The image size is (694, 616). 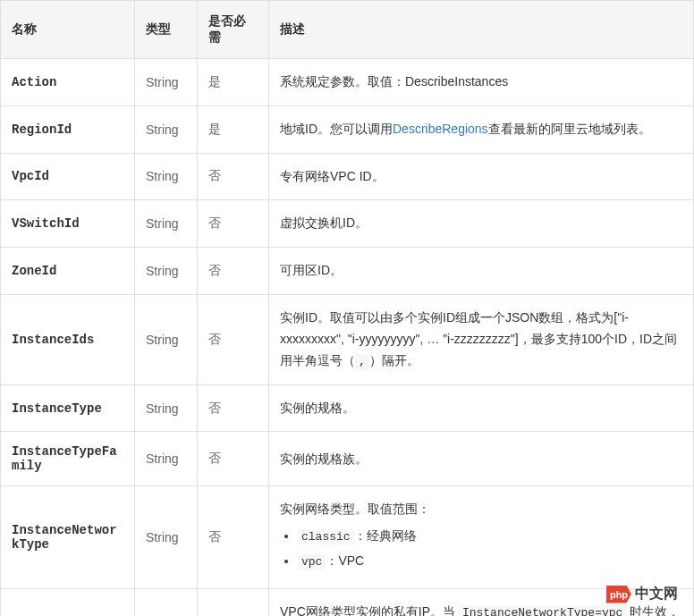 What do you see at coordinates (311, 561) in the screenshot?
I see `desc-code: vpc` at bounding box center [311, 561].